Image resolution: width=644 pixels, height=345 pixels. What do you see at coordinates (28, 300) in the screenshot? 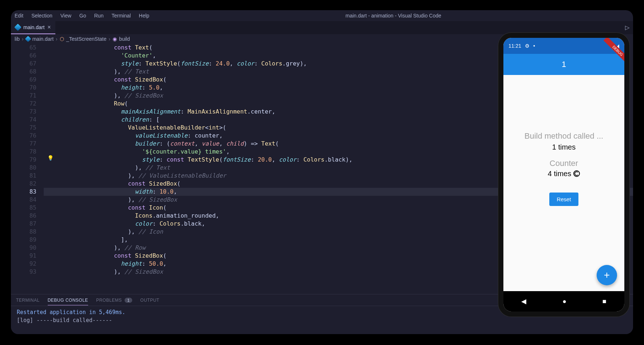
I see `panel-tab-terminal: TERMINAL` at bounding box center [28, 300].